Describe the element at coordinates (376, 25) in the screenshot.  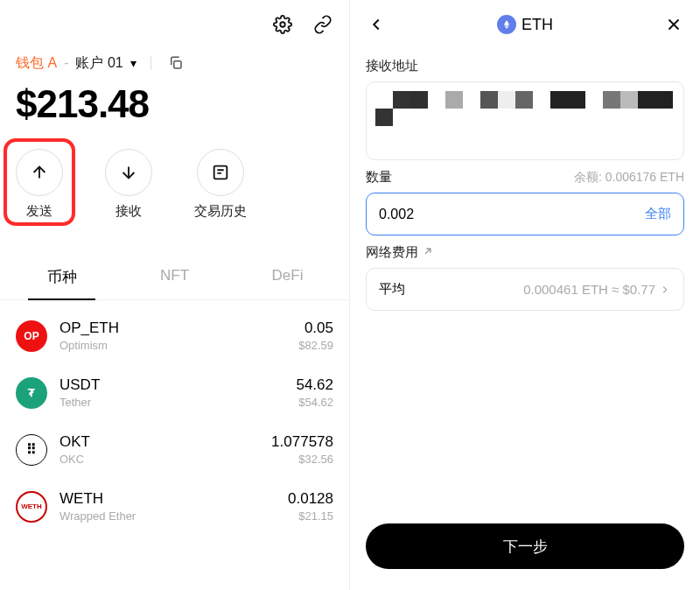
I see `back-button` at that location.